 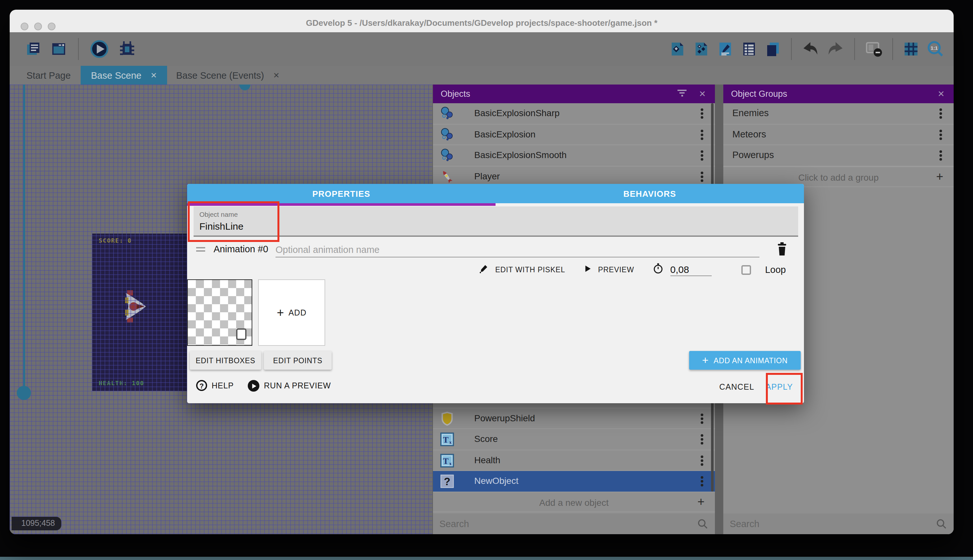 What do you see at coordinates (574, 482) in the screenshot?
I see `object-row-NewObject: ?NewObject` at bounding box center [574, 482].